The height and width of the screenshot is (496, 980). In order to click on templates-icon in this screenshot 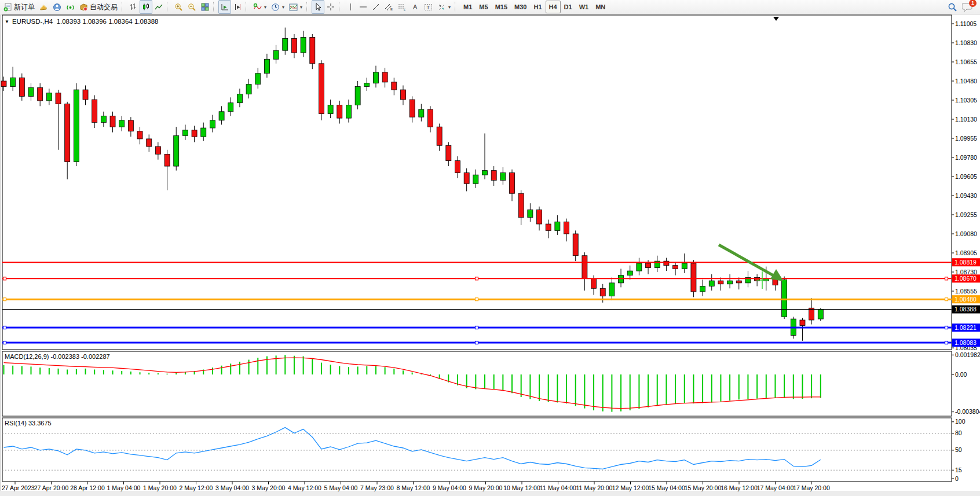, I will do `click(293, 7)`.